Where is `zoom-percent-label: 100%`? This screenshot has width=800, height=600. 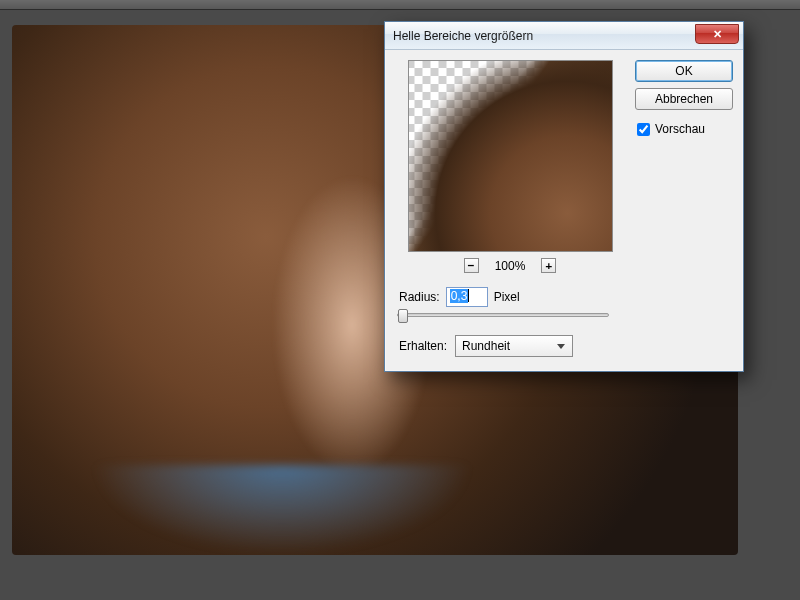
zoom-percent-label: 100% is located at coordinates (510, 266).